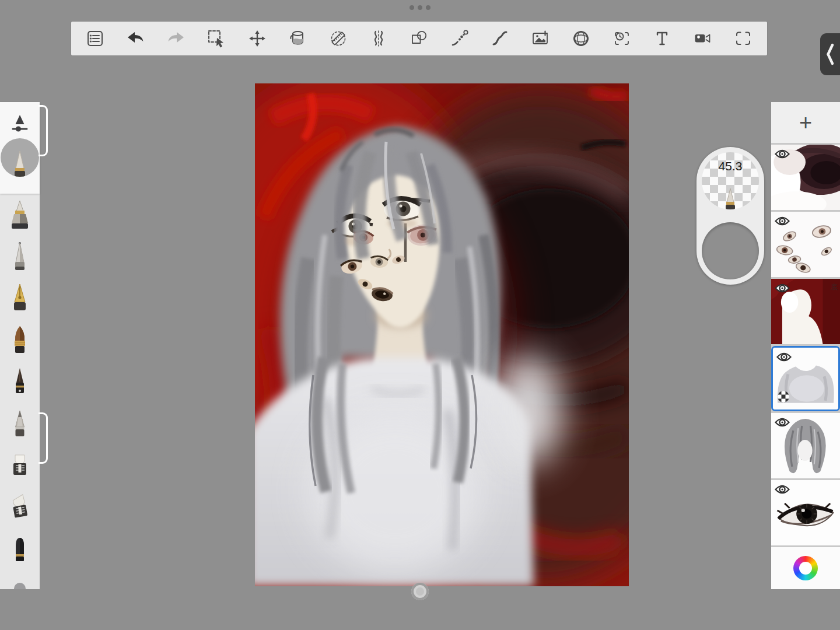  What do you see at coordinates (20, 425) in the screenshot?
I see `brush-pencil` at bounding box center [20, 425].